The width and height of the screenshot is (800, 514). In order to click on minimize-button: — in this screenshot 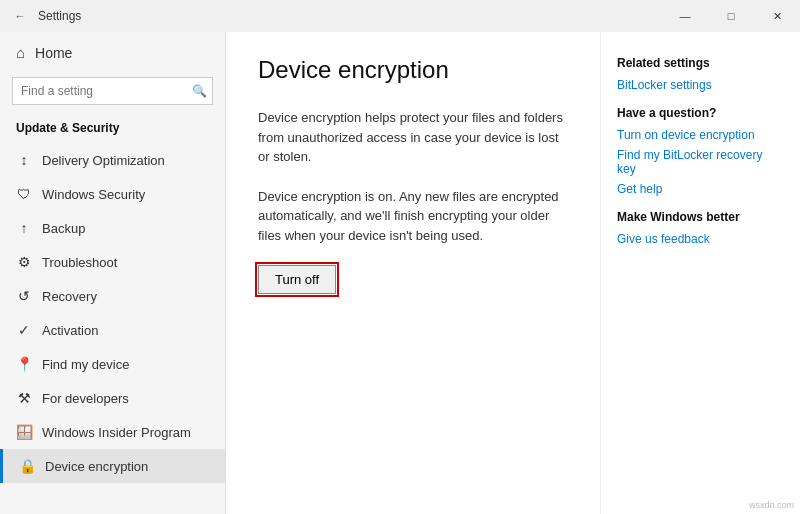, I will do `click(685, 16)`.